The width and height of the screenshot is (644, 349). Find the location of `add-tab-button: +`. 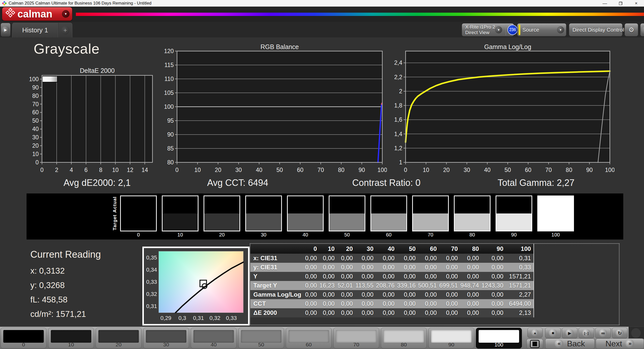

add-tab-button: + is located at coordinates (65, 30).